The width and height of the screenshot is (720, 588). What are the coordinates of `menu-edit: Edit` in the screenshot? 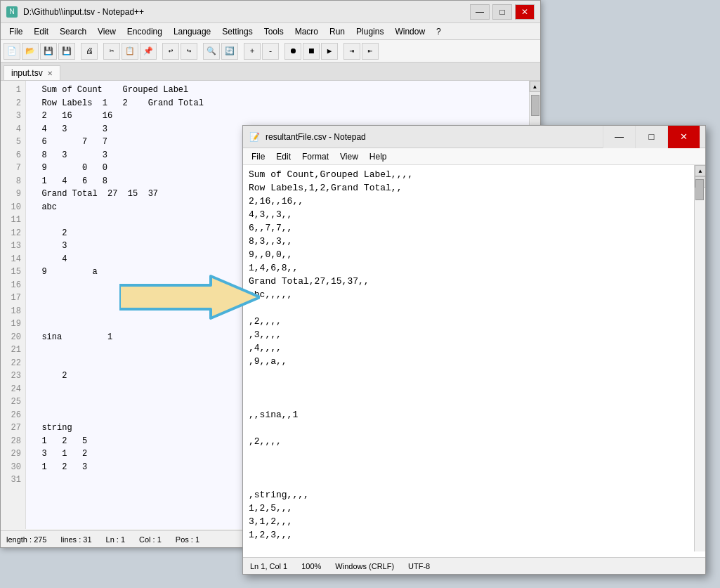 It's located at (41, 32).